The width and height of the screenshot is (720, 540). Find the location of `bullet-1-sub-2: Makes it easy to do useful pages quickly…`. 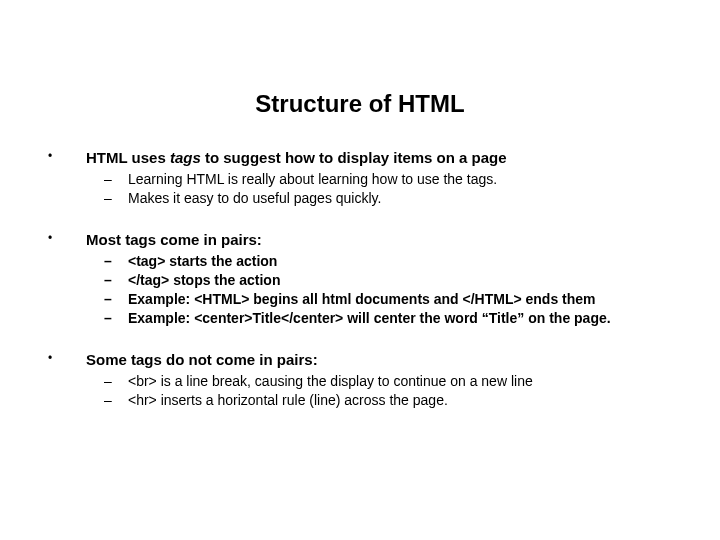

bullet-1-sub-2: Makes it easy to do useful pages quickly… is located at coordinates (383, 198).